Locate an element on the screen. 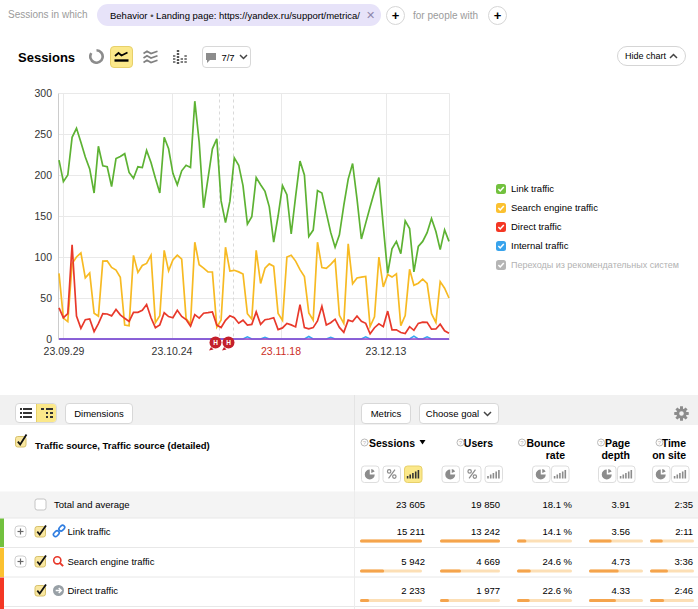 This screenshot has height=609, width=698. svg-text: 3.56 is located at coordinates (622, 532).